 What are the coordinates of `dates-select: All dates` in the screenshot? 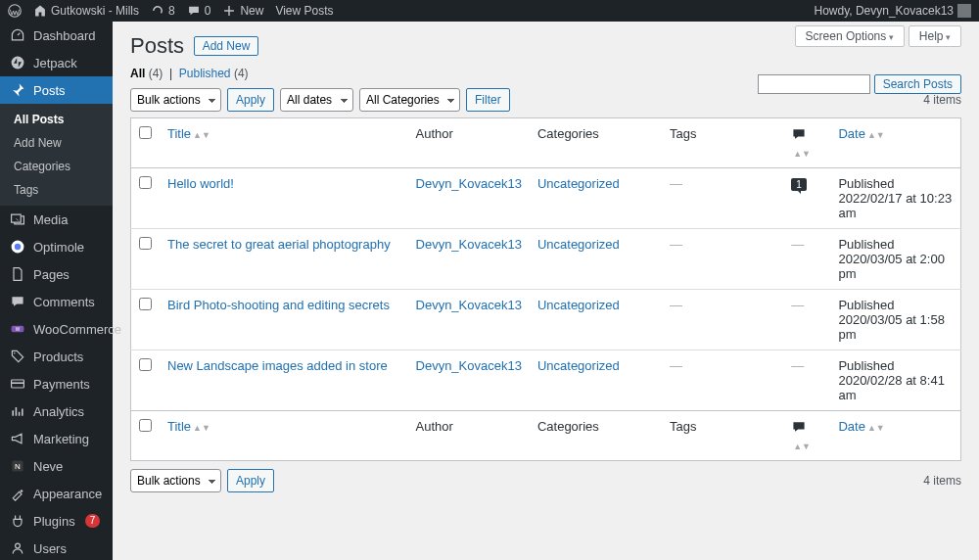 It's located at (317, 100).